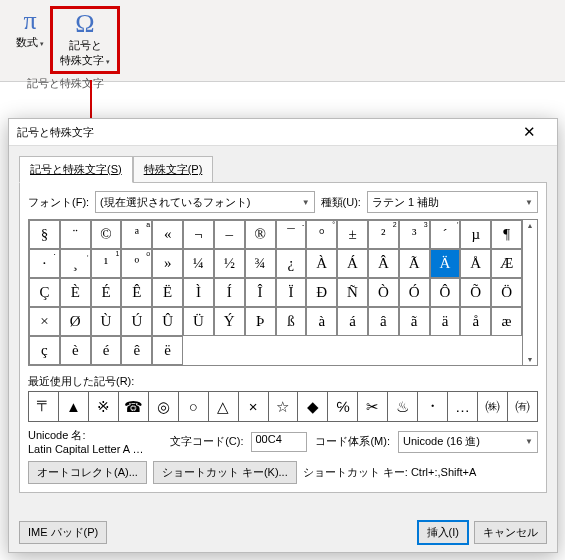 This screenshot has width=565, height=560. What do you see at coordinates (384, 322) in the screenshot?
I see `char-cell: â` at bounding box center [384, 322].